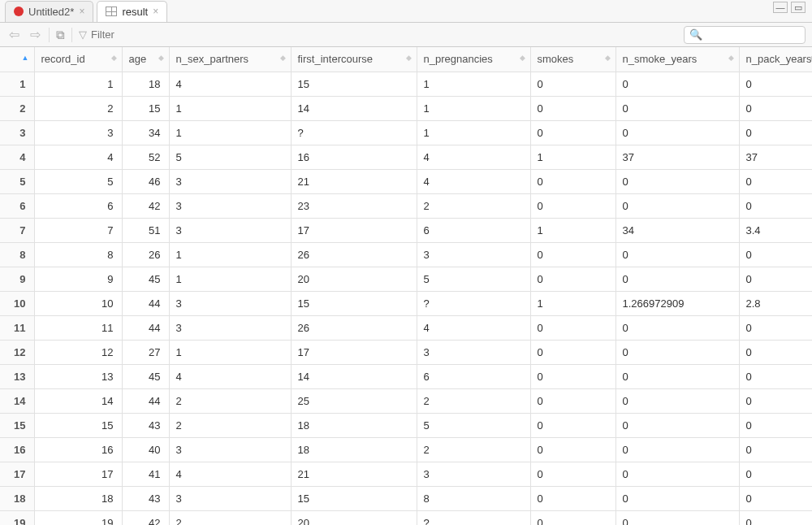 The image size is (812, 525). Describe the element at coordinates (78, 230) in the screenshot. I see `cell-record_id: 7` at that location.